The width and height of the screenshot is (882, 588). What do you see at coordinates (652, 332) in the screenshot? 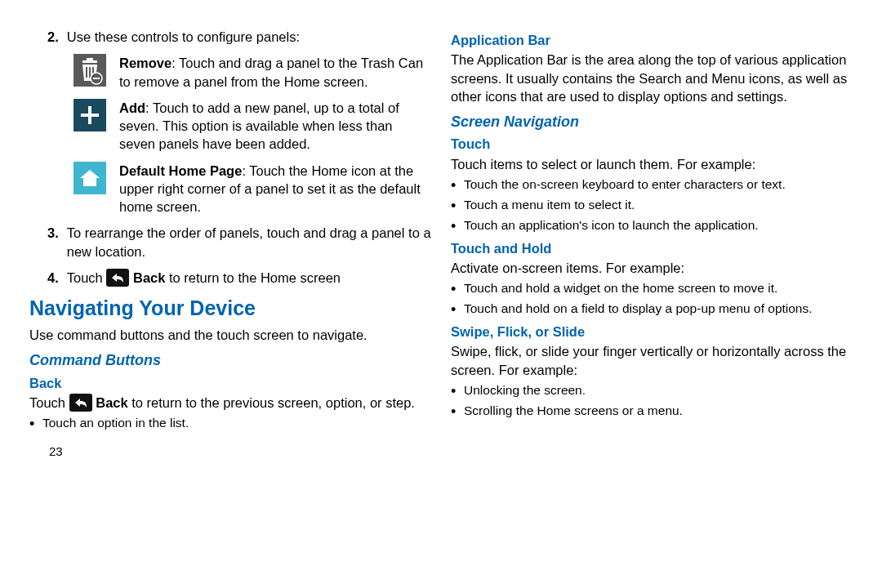
I see `swipe-heading: Swipe, Flick, or Slide` at bounding box center [652, 332].